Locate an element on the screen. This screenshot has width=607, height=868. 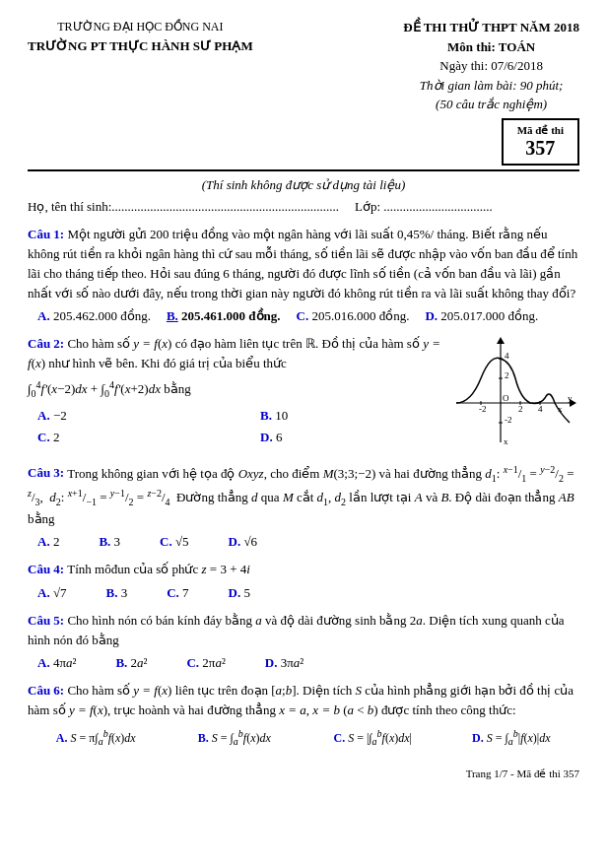
header-left: TRƯỜNG ĐẠI HỌC ĐỒNG NAI TRƯỜNG PT THỰC H… is located at coordinates (140, 66).